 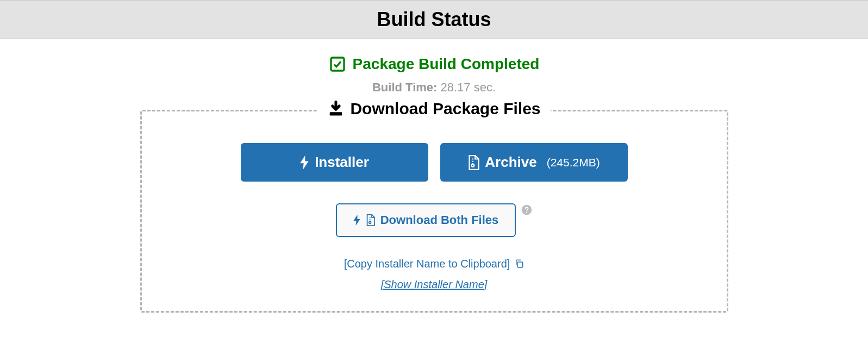 I want to click on download-title: Download Package Files, so click(x=445, y=109).